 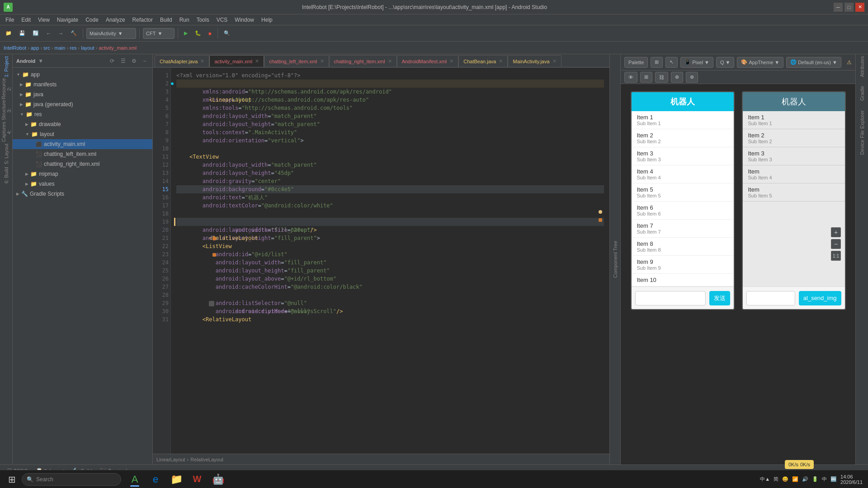 What do you see at coordinates (12, 479) in the screenshot?
I see `start-button: ⊞` at bounding box center [12, 479].